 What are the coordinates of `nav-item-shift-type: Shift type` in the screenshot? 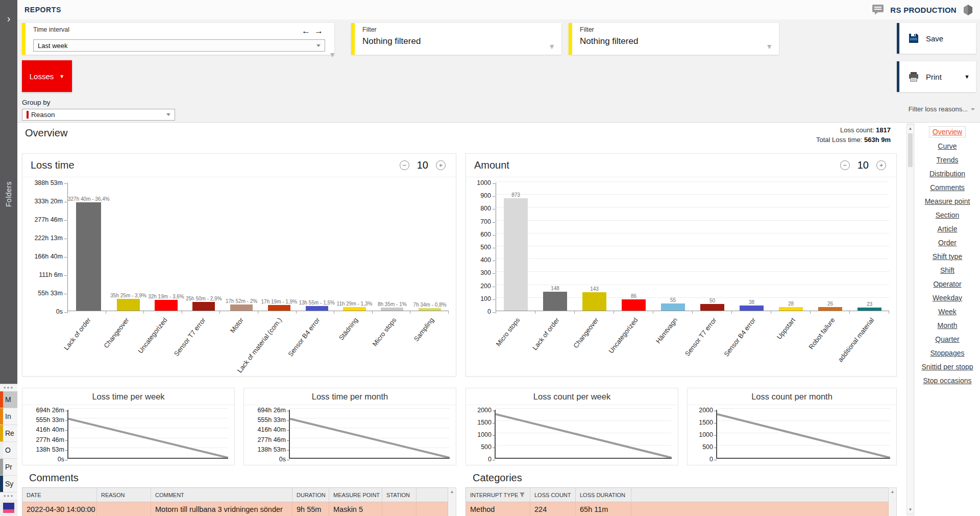 It's located at (947, 256).